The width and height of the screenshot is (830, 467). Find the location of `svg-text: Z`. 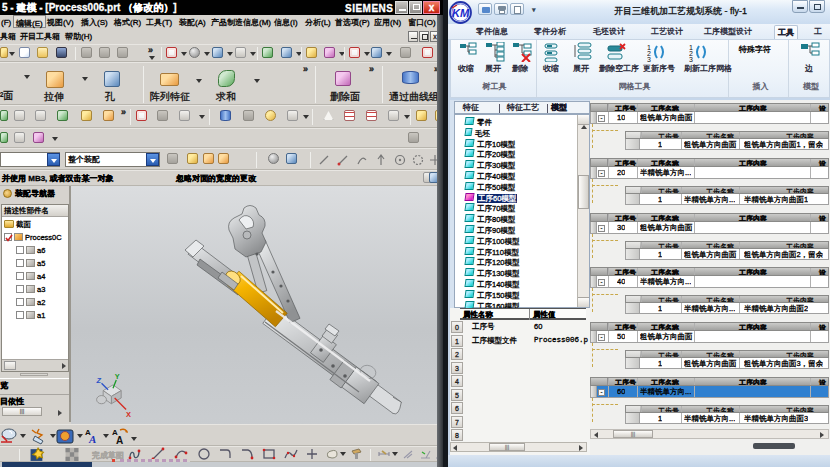

svg-text: Z is located at coordinates (99, 380).